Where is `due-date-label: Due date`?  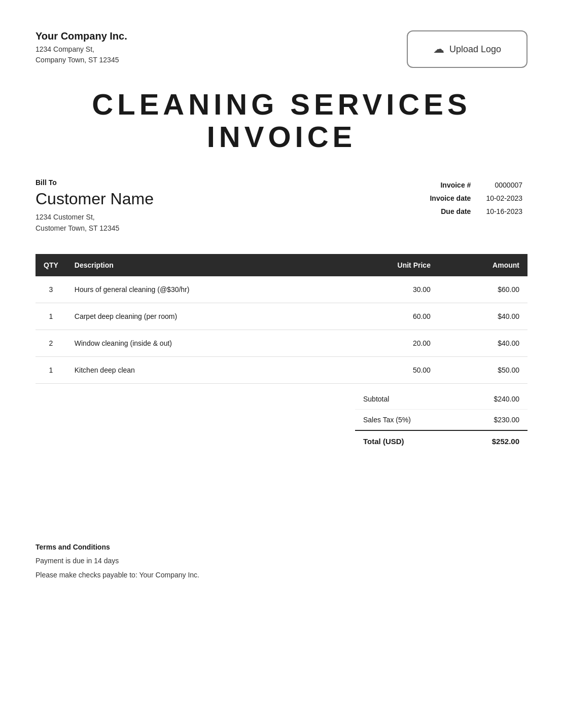 due-date-label: Due date is located at coordinates (452, 211).